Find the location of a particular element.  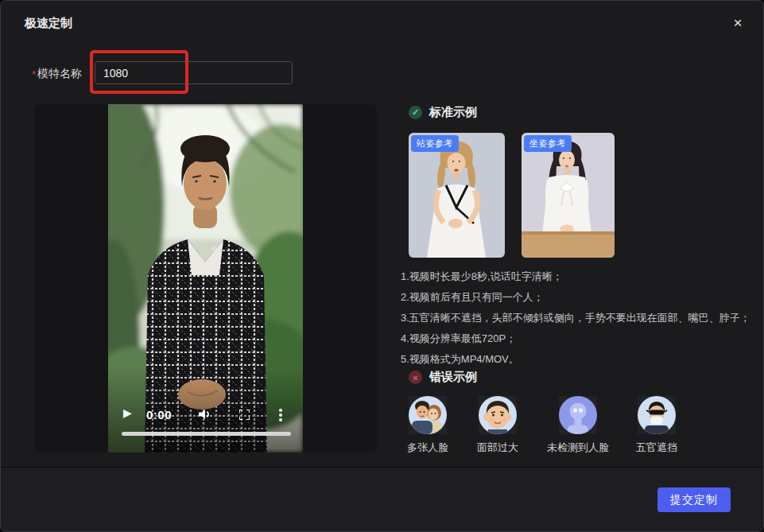

error-label: 未检测到人脸 is located at coordinates (578, 448).